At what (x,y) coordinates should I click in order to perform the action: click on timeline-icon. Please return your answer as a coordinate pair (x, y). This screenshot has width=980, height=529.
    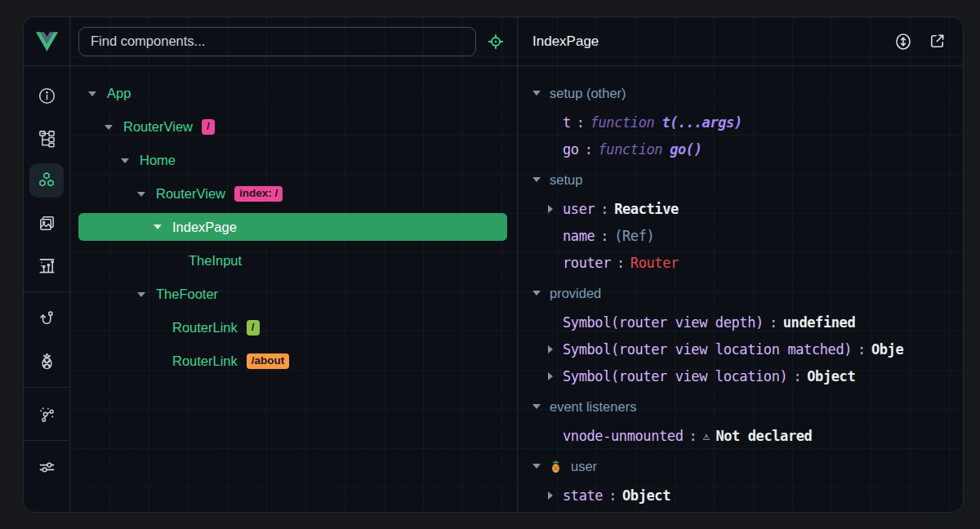
    Looking at the image, I should click on (47, 266).